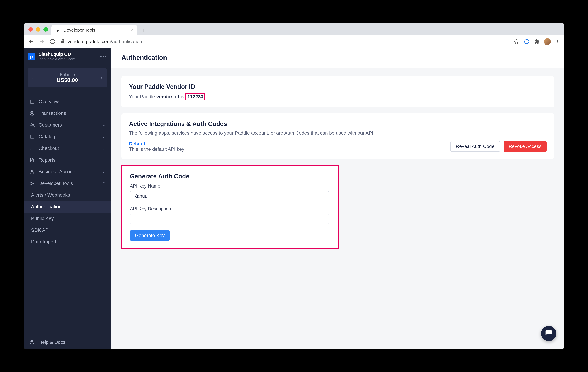 The image size is (588, 372). Describe the element at coordinates (94, 30) in the screenshot. I see `browser-tab: p Developer Tools ×` at that location.